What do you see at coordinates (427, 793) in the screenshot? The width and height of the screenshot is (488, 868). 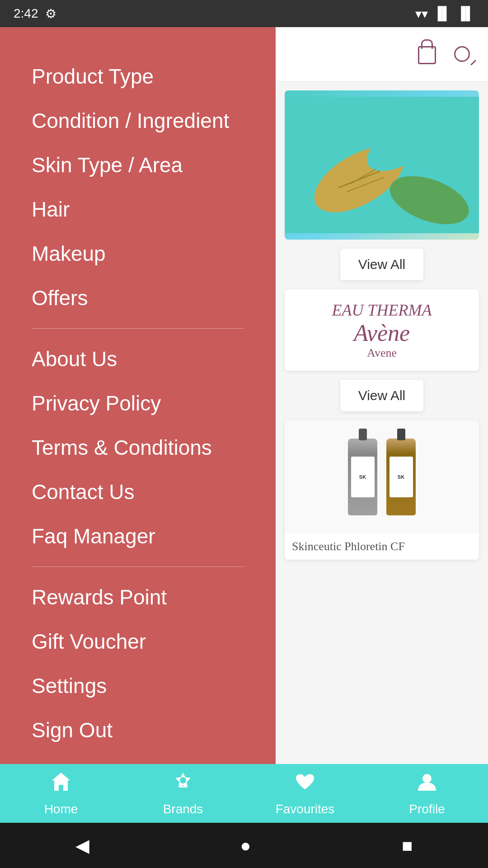 I see `nav-item-profile: Profile` at bounding box center [427, 793].